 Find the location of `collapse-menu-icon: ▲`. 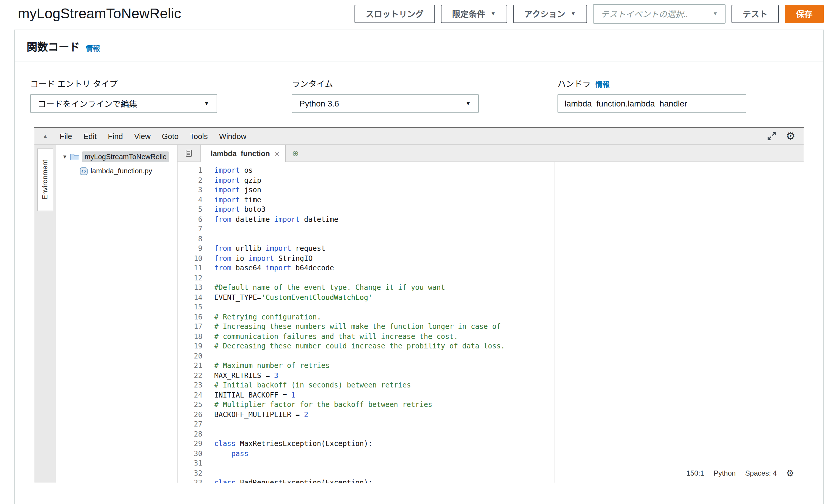

collapse-menu-icon: ▲ is located at coordinates (45, 136).